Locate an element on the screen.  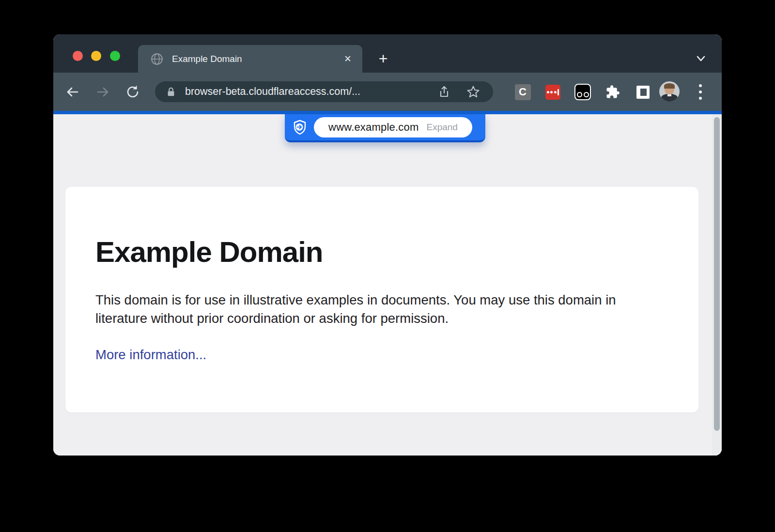
scrollbar-thumb is located at coordinates (717, 274).